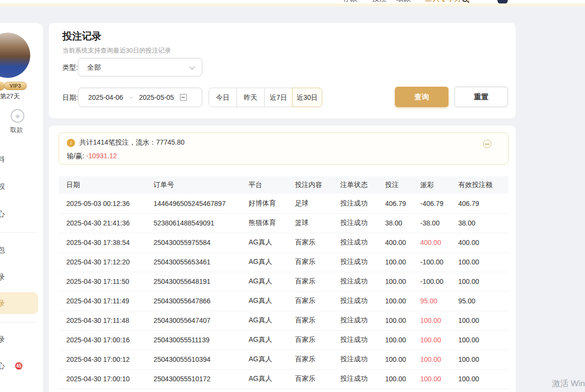  What do you see at coordinates (106, 97) in the screenshot?
I see `date-start-value: 2025-04-06` at bounding box center [106, 97].